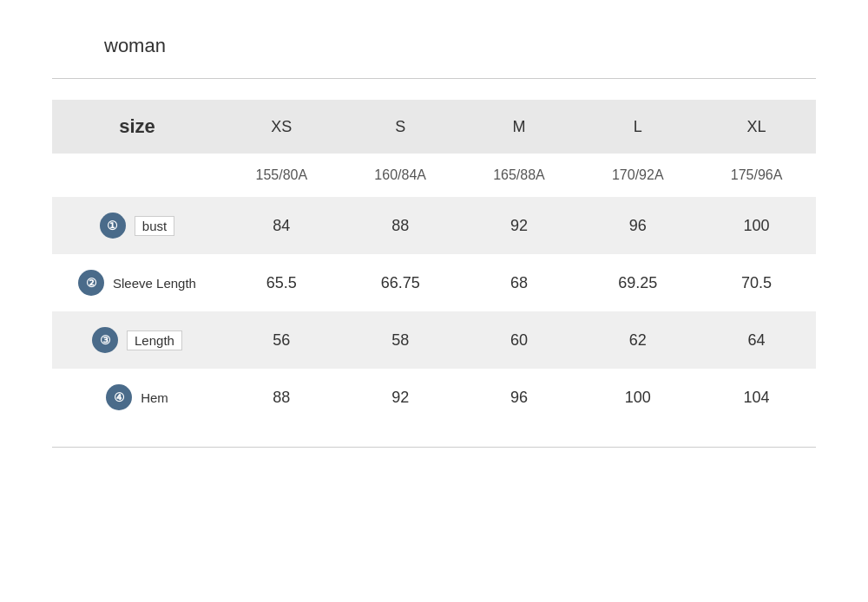 This screenshot has height=602, width=868. Describe the element at coordinates (137, 340) in the screenshot. I see `row-label-cell-2: ③Length` at that location.